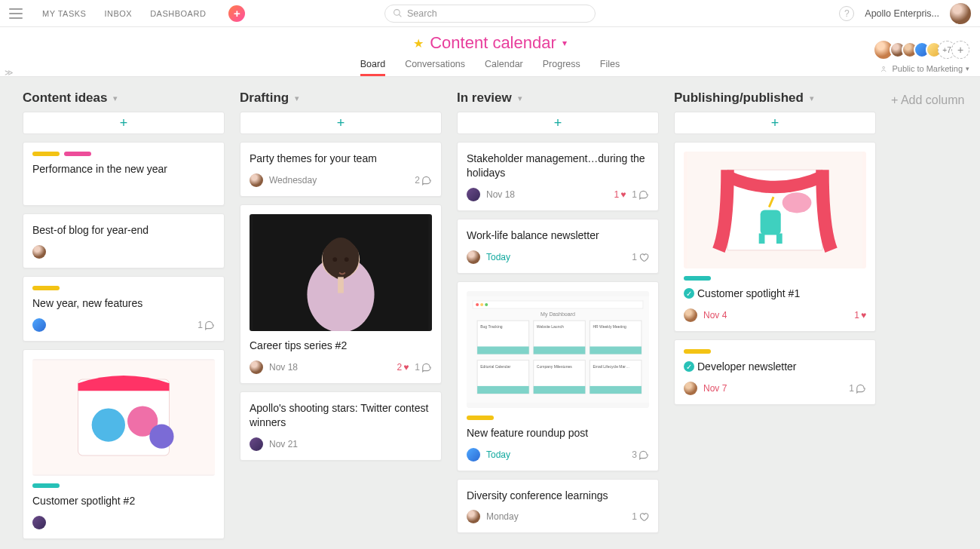  I want to click on help-button: ?, so click(847, 14).